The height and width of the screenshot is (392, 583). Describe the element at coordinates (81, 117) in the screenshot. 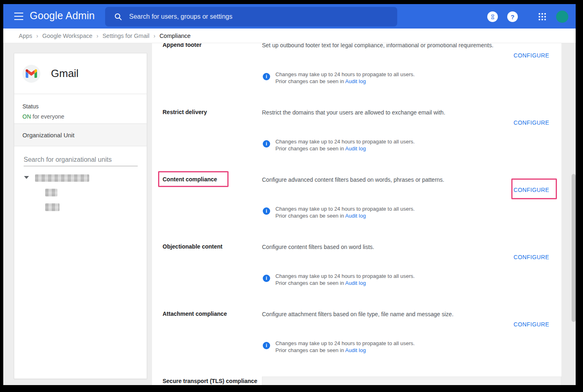

I see `status-value: ONfor everyone` at that location.